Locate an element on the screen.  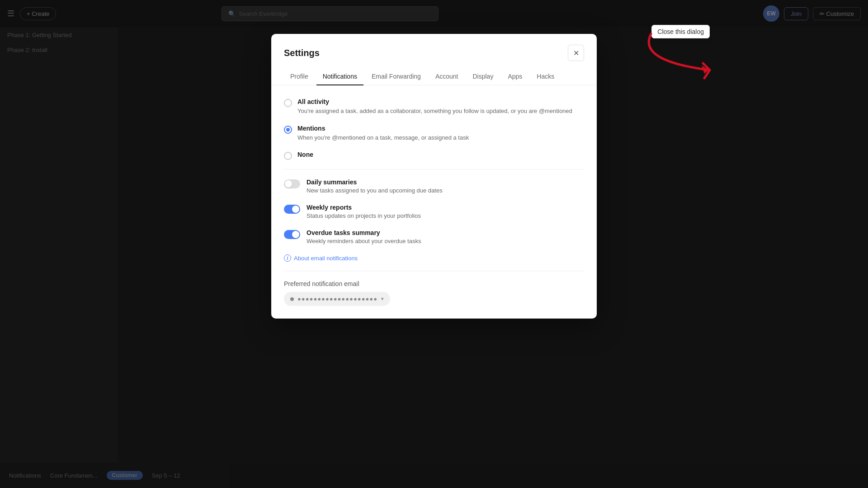
radio-none-input is located at coordinates (288, 156).